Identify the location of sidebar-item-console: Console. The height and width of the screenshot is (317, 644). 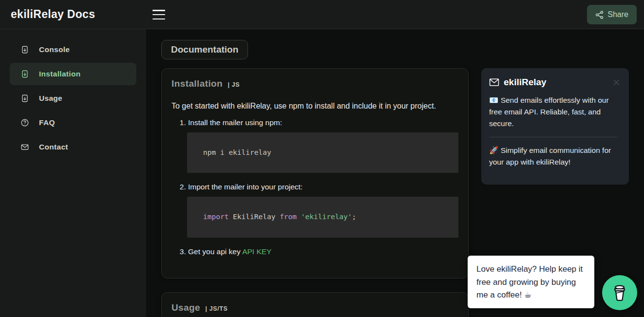
(73, 50).